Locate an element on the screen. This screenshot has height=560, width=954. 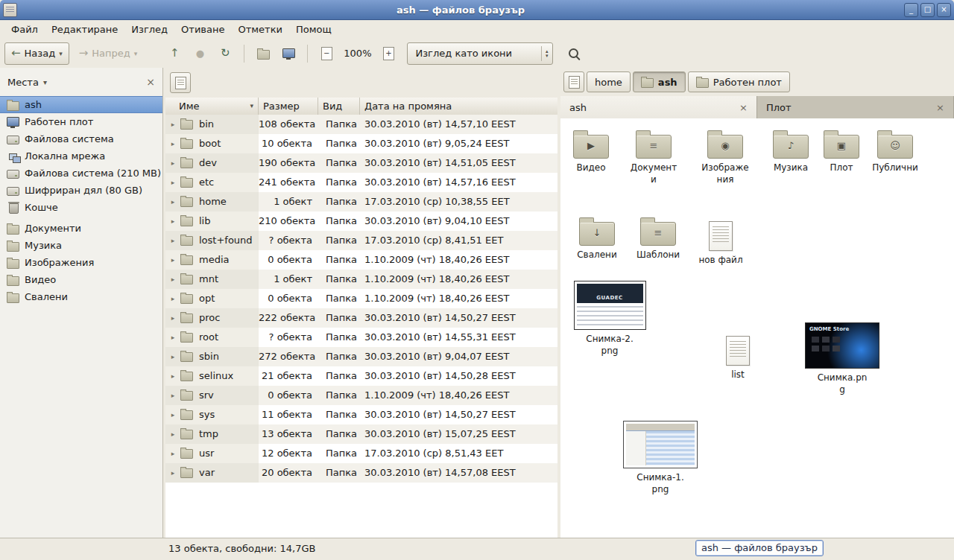
icon-item-snimka-1: Снимка-1.png is located at coordinates (660, 458).